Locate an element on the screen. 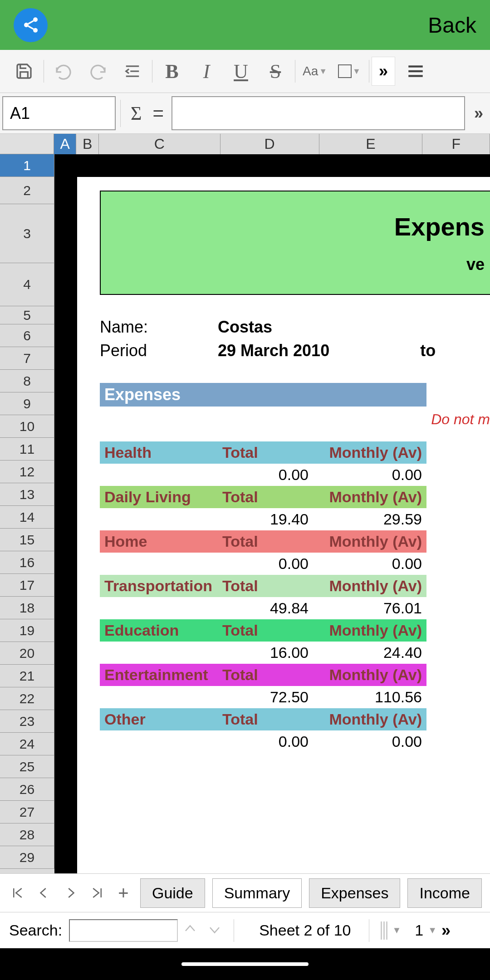  monthly-header: Monthly (Av) is located at coordinates (370, 631).